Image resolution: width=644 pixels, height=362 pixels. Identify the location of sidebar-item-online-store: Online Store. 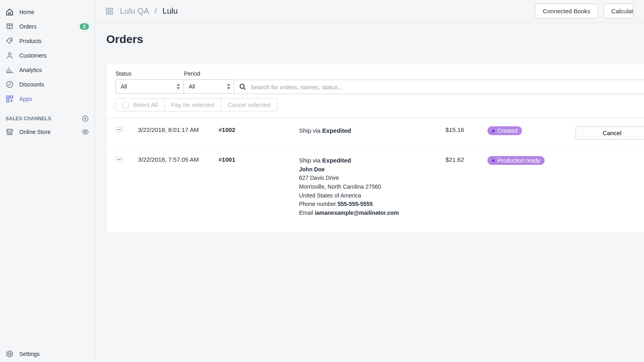
(47, 132).